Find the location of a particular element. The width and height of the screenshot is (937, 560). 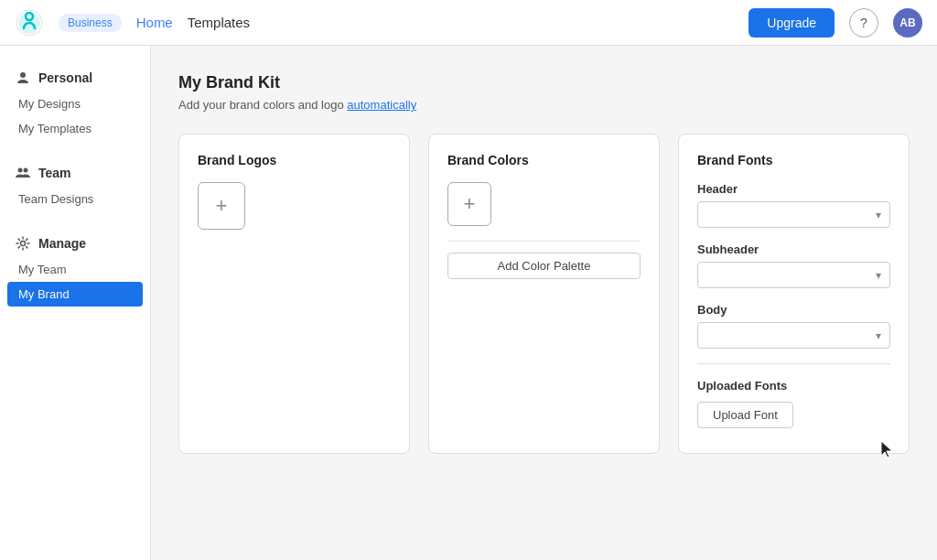

add-color-palette-button: Add Color Palette is located at coordinates (544, 265).